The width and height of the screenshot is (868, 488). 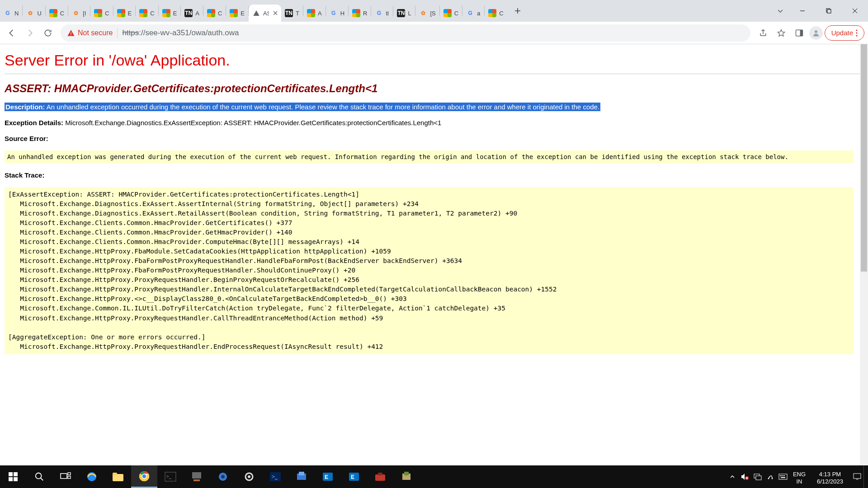 What do you see at coordinates (844, 33) in the screenshot?
I see `update-button: Update` at bounding box center [844, 33].